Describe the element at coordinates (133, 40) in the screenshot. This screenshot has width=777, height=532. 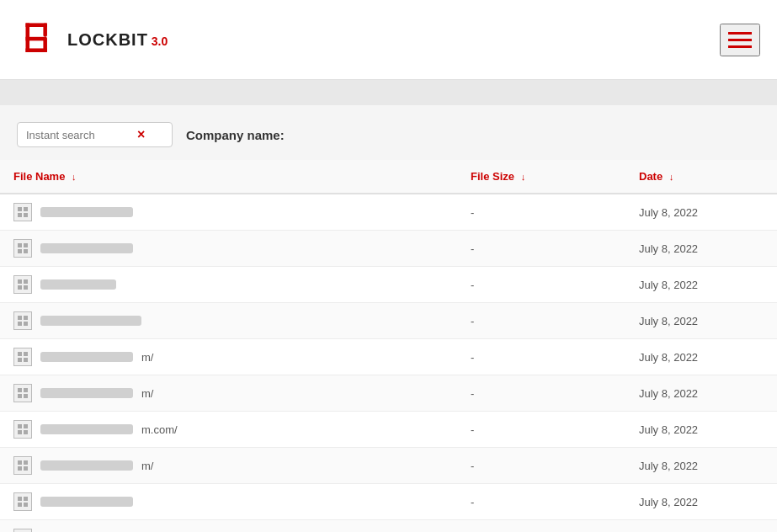
I see `logo-bit-text: BIT` at that location.